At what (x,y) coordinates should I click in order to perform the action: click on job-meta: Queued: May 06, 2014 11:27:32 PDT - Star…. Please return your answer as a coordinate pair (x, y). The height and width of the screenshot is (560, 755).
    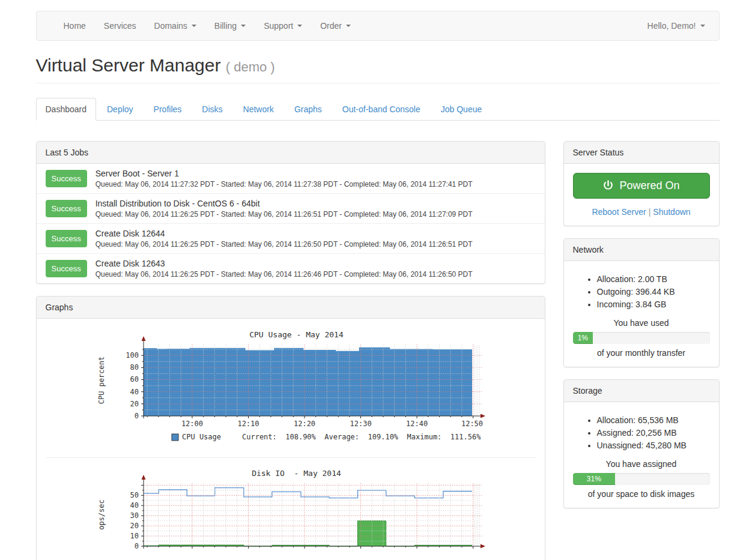
    Looking at the image, I should click on (284, 184).